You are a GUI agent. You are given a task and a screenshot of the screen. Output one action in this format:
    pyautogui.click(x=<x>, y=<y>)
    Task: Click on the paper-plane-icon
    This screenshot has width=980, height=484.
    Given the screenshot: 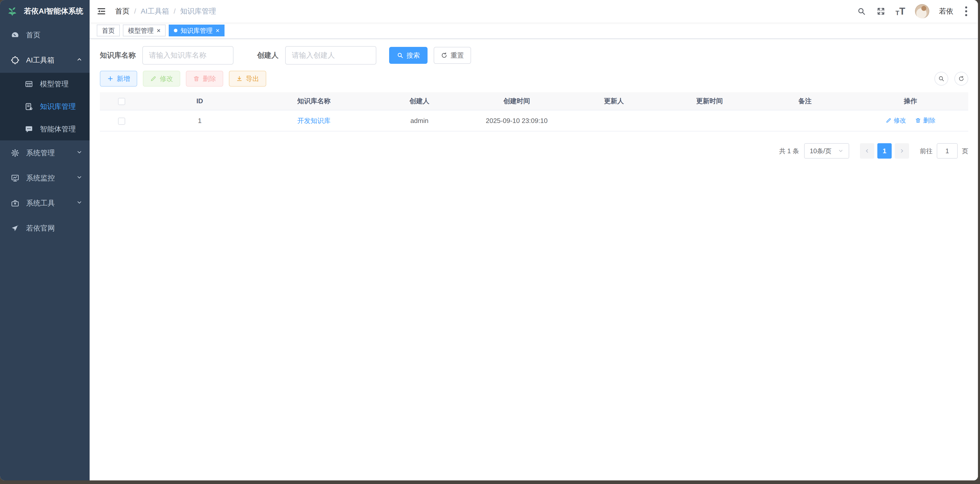 What is the action you would take?
    pyautogui.click(x=15, y=228)
    